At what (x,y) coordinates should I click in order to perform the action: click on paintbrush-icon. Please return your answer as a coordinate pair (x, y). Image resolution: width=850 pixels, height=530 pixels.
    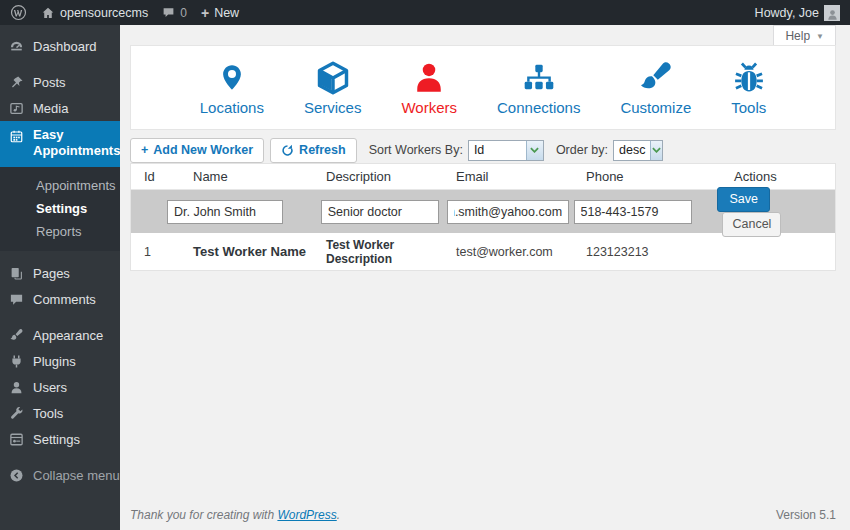
    Looking at the image, I should click on (656, 78).